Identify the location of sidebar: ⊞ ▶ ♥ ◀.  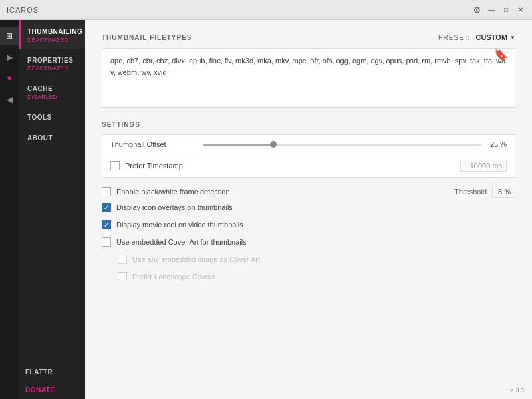
(9, 209).